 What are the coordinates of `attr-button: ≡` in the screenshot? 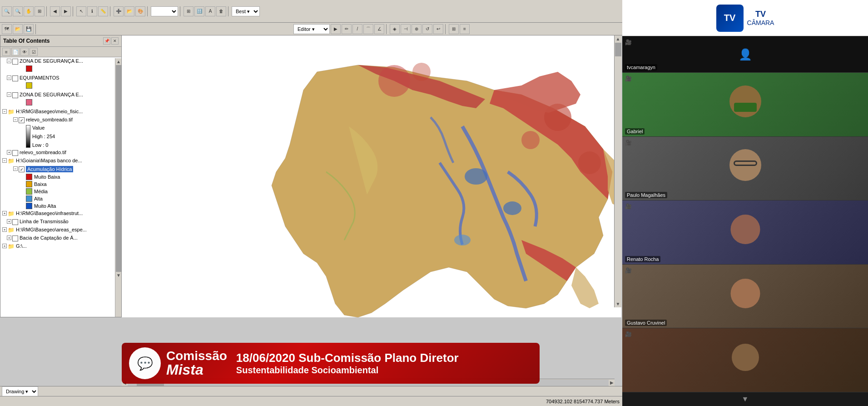 It's located at (465, 29).